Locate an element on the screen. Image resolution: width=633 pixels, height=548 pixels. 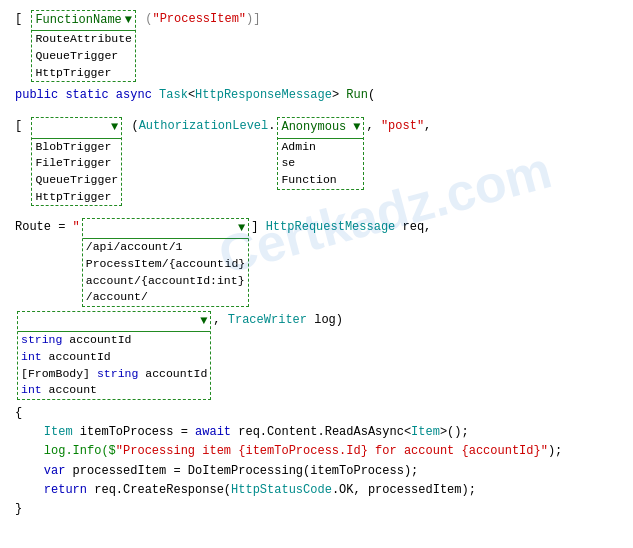
route-suffix: ] HttpRequestMessage req, is located at coordinates (341, 228).